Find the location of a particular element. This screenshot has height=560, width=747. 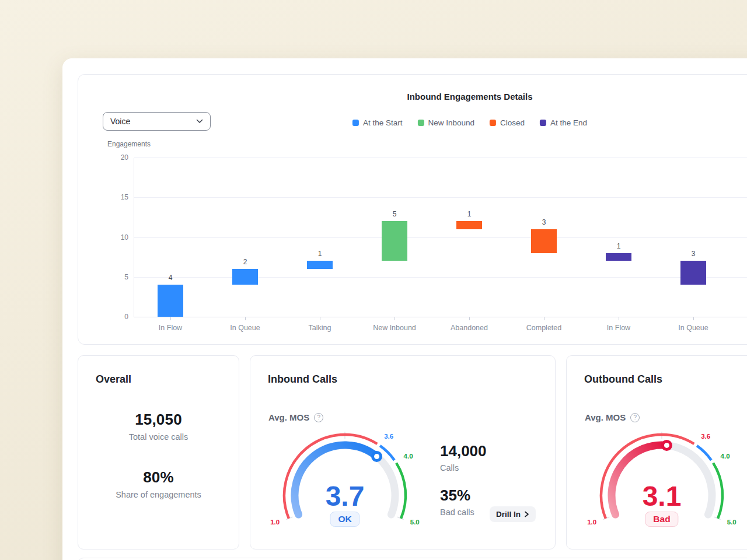

legend-item-label: Closed is located at coordinates (512, 123).